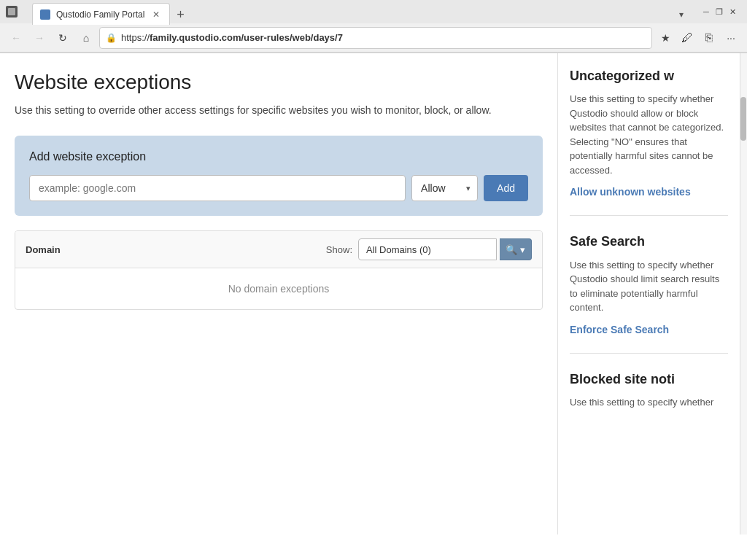 The width and height of the screenshot is (747, 560). What do you see at coordinates (362, 12) in the screenshot?
I see `tab-bar: Qustodio Family Portal ✕ + ▾` at bounding box center [362, 12].